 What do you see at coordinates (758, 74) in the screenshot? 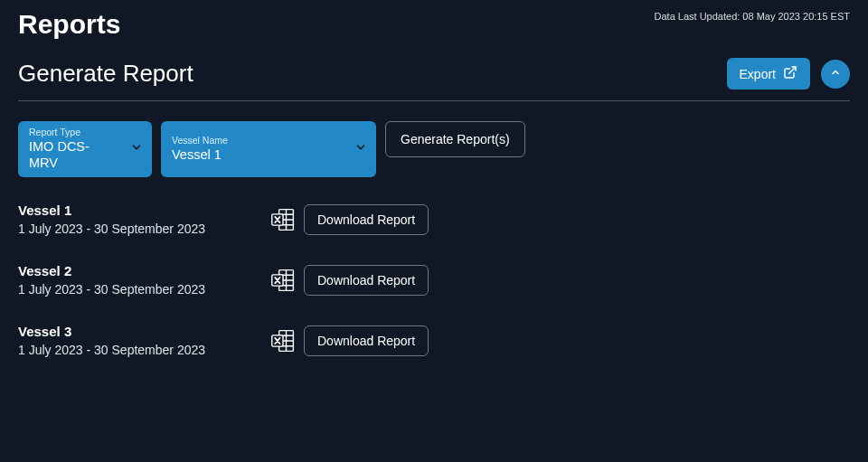
I see `export-button-label: Export` at bounding box center [758, 74].